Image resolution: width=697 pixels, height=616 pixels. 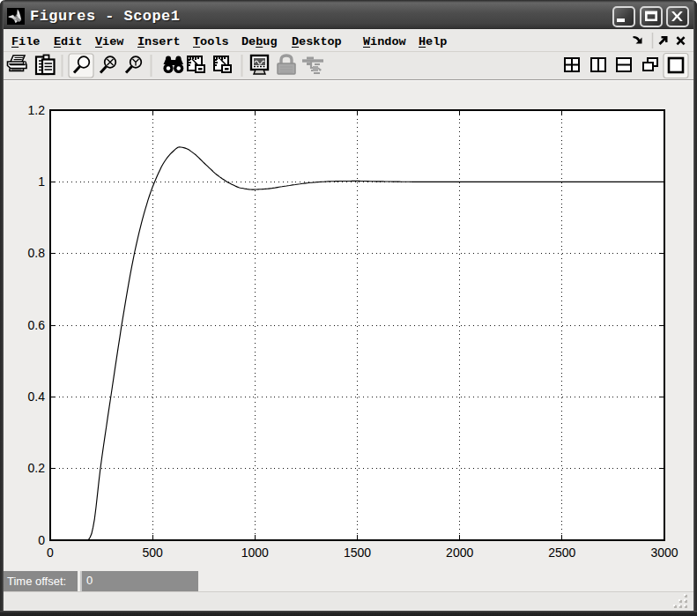 I want to click on svg-text: 0.6, so click(x=37, y=325).